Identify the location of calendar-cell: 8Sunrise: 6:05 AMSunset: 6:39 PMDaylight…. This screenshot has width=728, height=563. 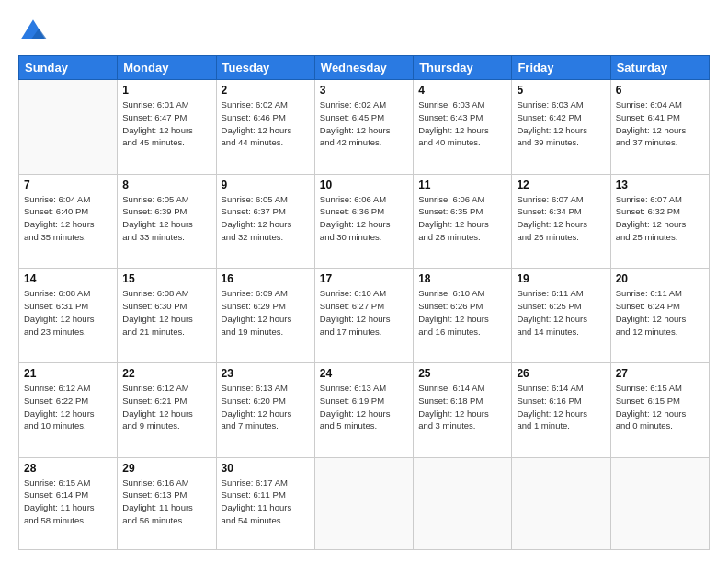
(167, 221).